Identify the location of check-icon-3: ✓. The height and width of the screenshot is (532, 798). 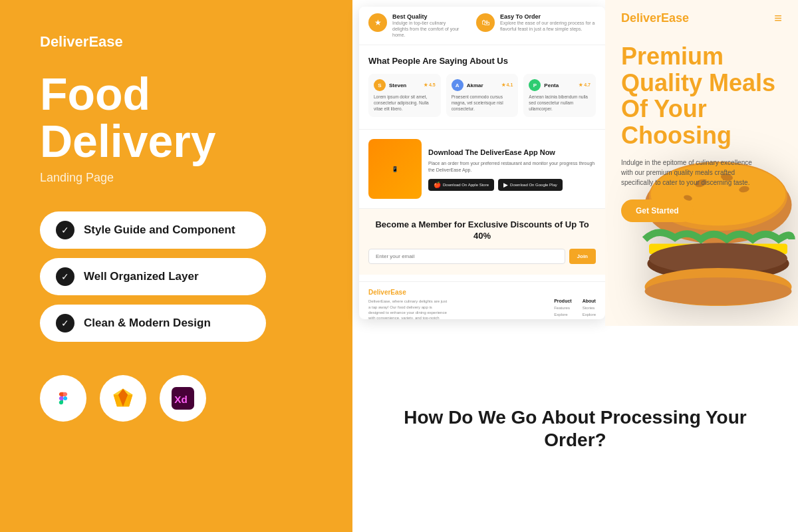
(65, 323).